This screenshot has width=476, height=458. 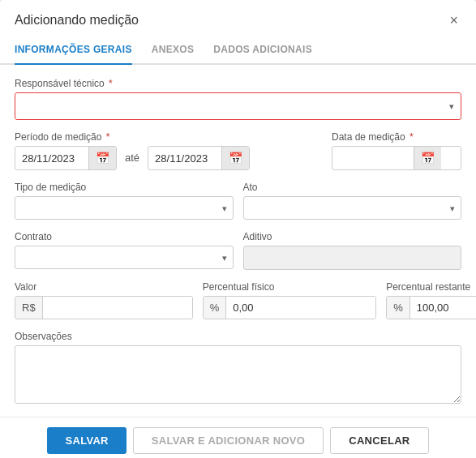 I want to click on tipo-medicao-field: Tipo de medição ▾, so click(x=124, y=201).